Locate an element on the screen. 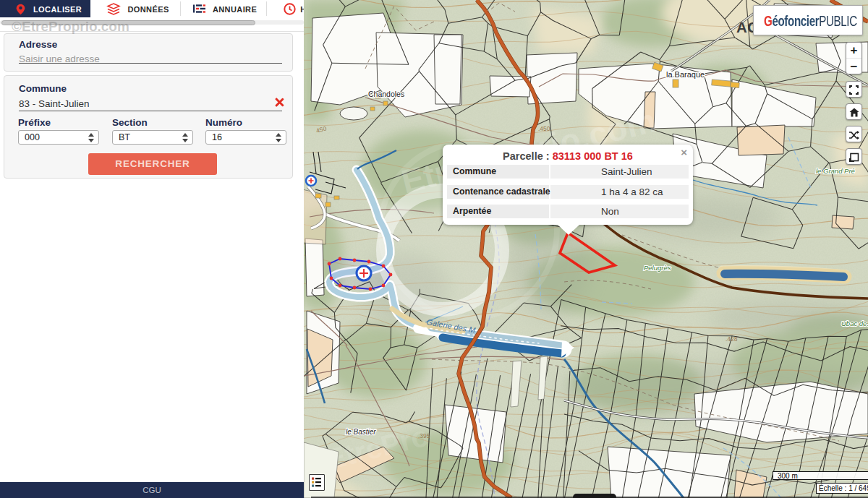 The height and width of the screenshot is (498, 868). svg-text: Chandoles is located at coordinates (386, 94).